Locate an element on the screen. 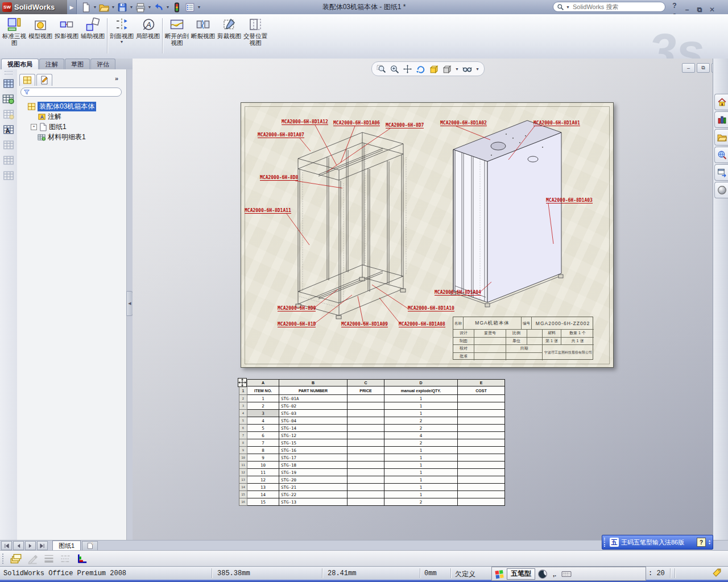 The image size is (728, 582). title-block: 名称 MGA机箱本体 编号 MGA2000-6H-ZZ002 设计 要货号 比例… is located at coordinates (523, 338).